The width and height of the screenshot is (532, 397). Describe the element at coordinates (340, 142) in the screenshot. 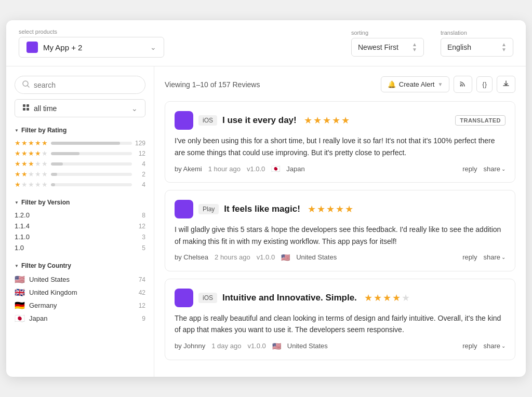

I see `review-card: iOS I use it every day! ★★★★★ TRANSLATED…` at that location.